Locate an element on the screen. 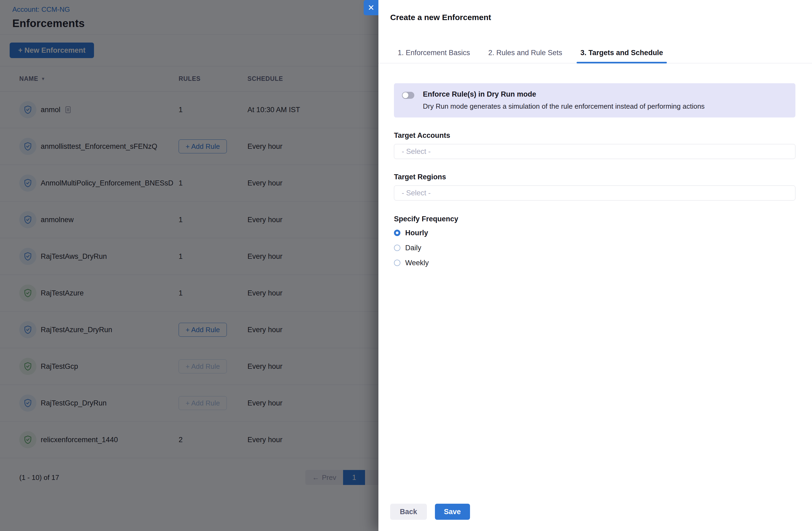  close-icon: ✕ is located at coordinates (371, 8).